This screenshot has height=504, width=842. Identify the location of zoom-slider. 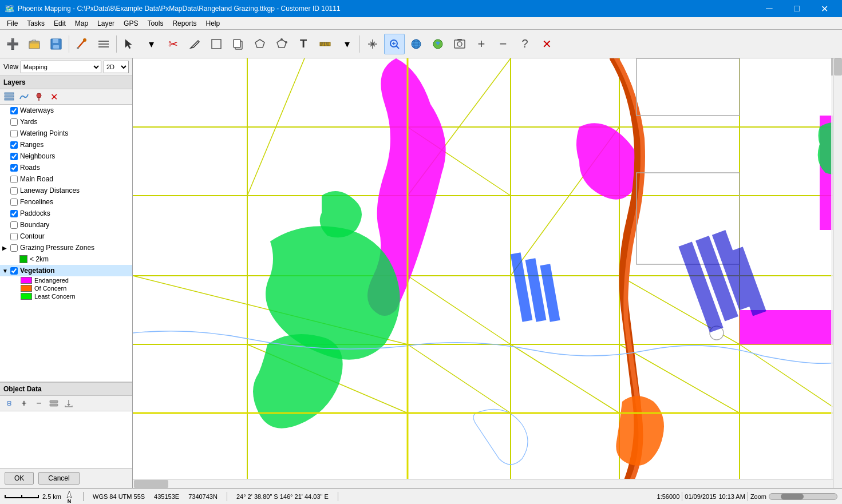
(803, 497).